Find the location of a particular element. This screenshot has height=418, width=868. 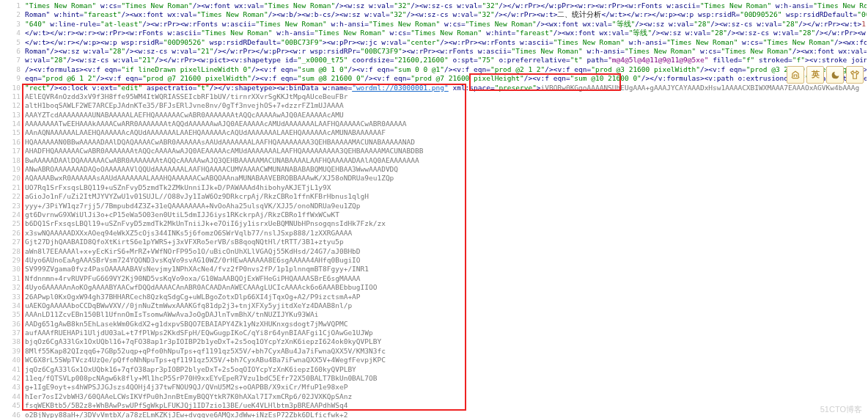

line-number-gutter: 1234567891011121314151617181920212223242… is located at coordinates (12, 209).